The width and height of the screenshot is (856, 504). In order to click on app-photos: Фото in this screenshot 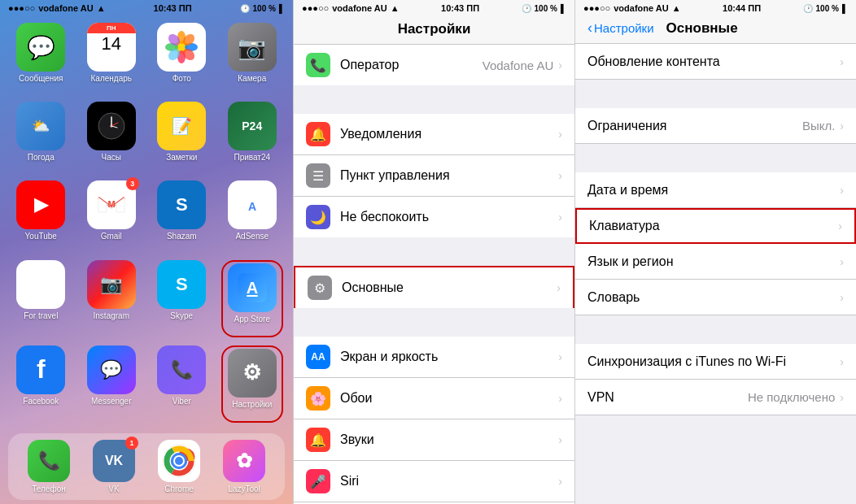, I will do `click(182, 59)`.